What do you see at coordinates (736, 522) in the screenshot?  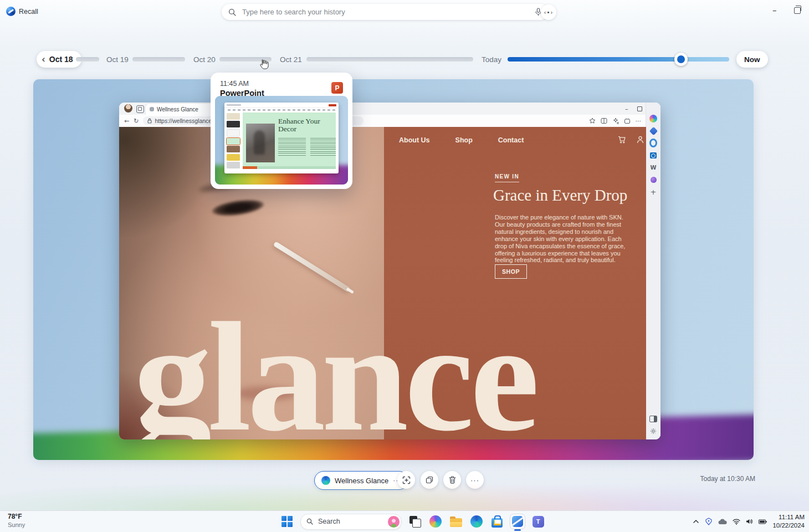 I see `wifi-icon` at bounding box center [736, 522].